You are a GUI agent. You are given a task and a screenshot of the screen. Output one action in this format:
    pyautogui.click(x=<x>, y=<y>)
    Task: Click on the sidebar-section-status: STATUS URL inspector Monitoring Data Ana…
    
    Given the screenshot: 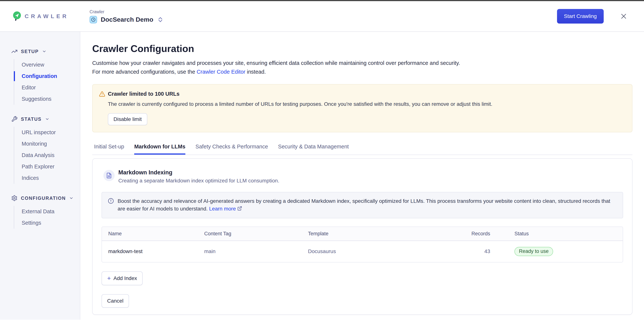 What is the action you would take?
    pyautogui.click(x=46, y=150)
    